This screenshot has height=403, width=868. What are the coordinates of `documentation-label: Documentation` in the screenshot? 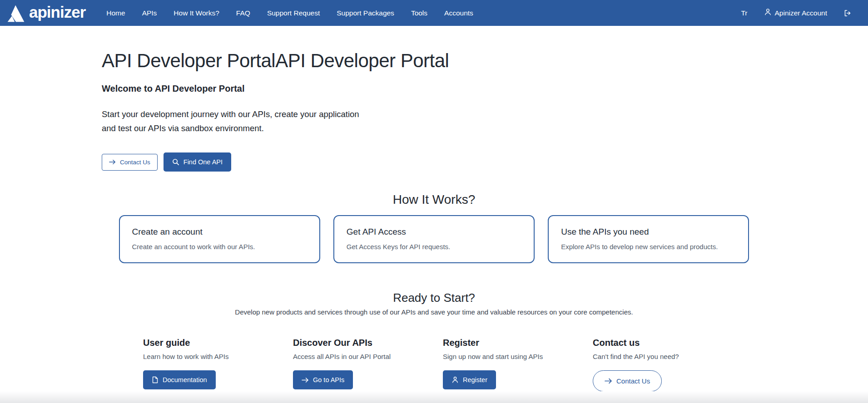 It's located at (185, 380).